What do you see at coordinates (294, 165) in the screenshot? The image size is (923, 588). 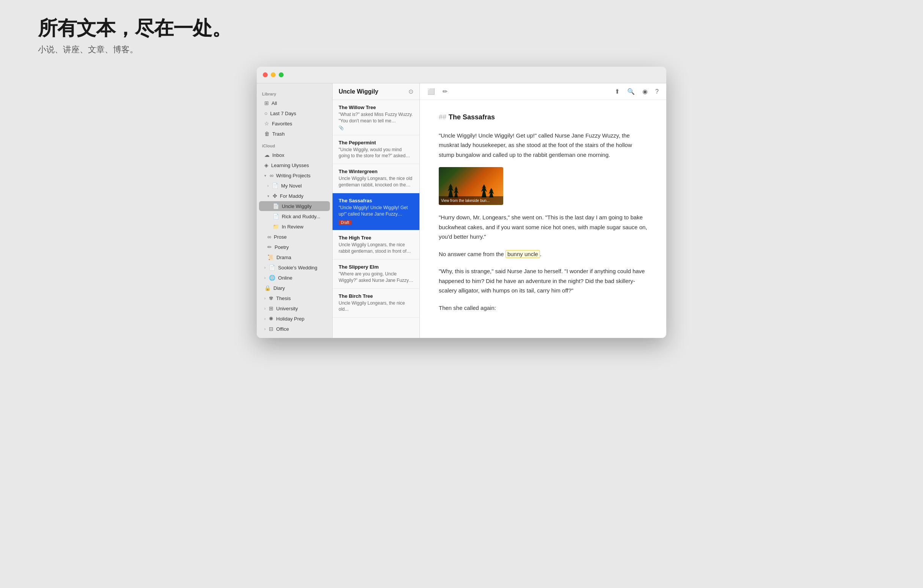 I see `sidebar-item-learning: ◈ Learning Ulysses` at bounding box center [294, 165].